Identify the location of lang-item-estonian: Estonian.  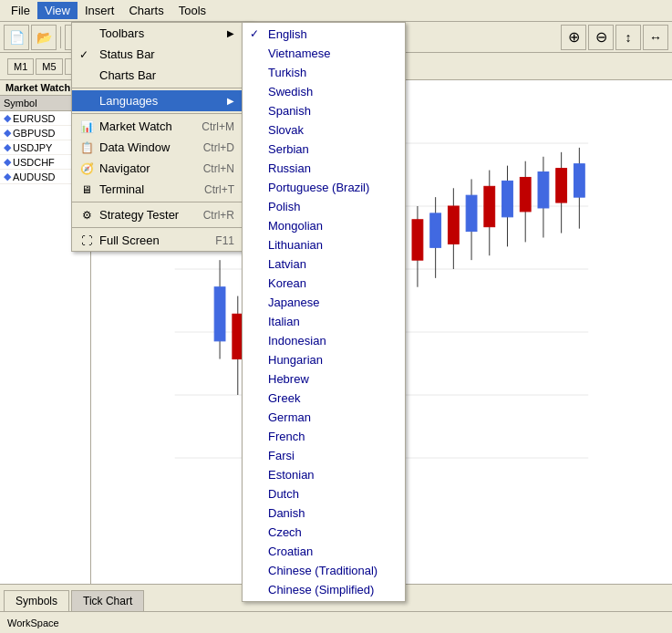
(324, 474).